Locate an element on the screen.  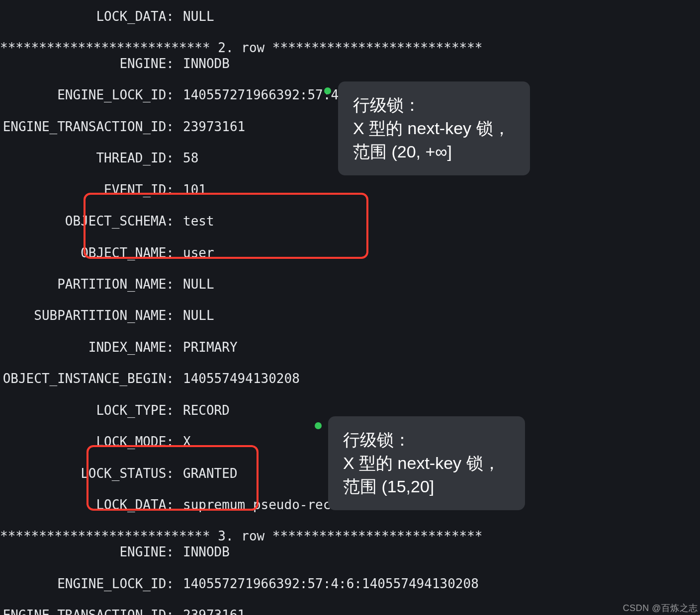
row2-object-name: OBJECT_NAME:user is located at coordinates (242, 253).